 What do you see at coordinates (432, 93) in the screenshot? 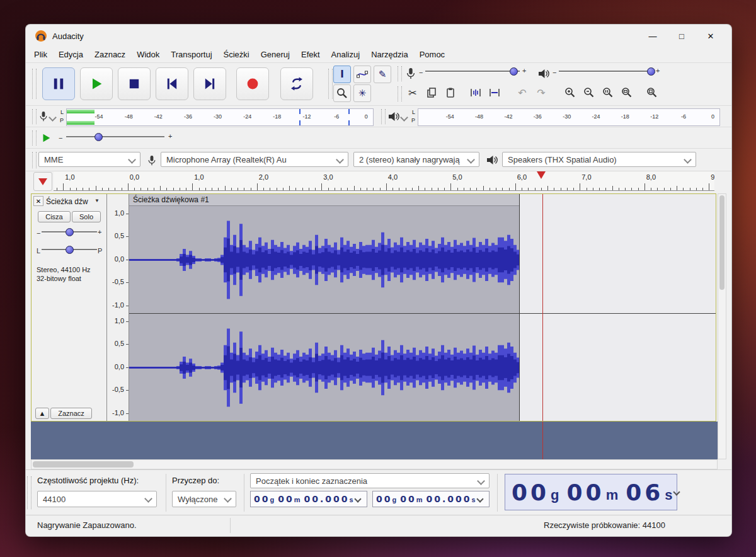
I see `copy-button` at bounding box center [432, 93].